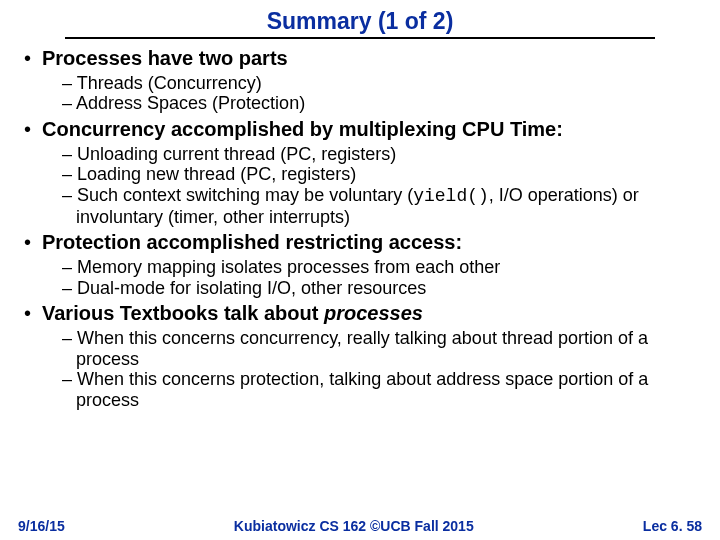  I want to click on slide-title: Summary (1 of 2), so click(360, 22).